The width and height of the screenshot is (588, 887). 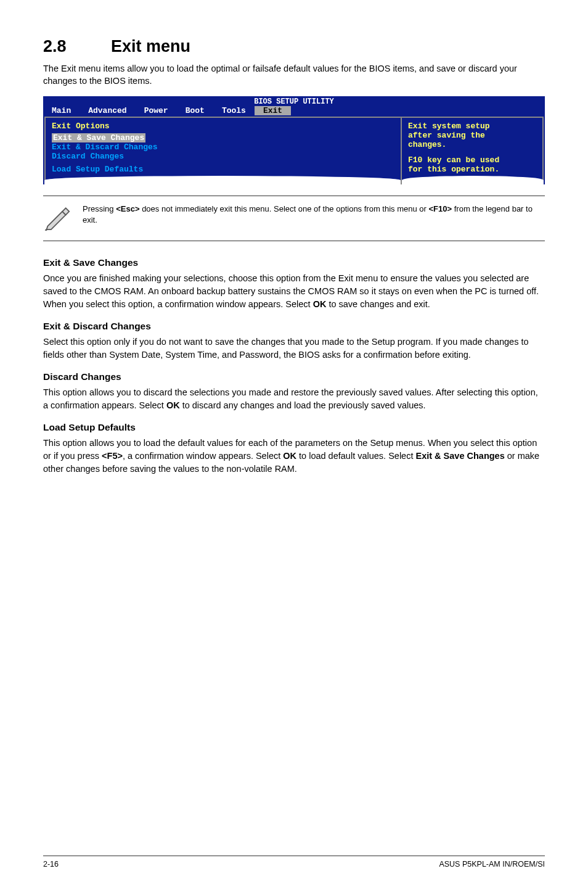 I want to click on bios-tab-advanced: Advanced, so click(x=107, y=111).